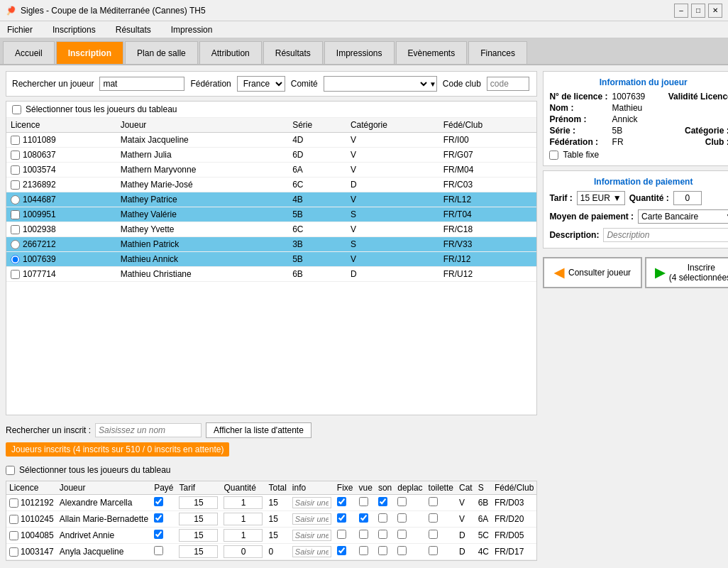  Describe the element at coordinates (683, 217) in the screenshot. I see `moyen-dropdown: Carte Bancaire ▼` at that location.